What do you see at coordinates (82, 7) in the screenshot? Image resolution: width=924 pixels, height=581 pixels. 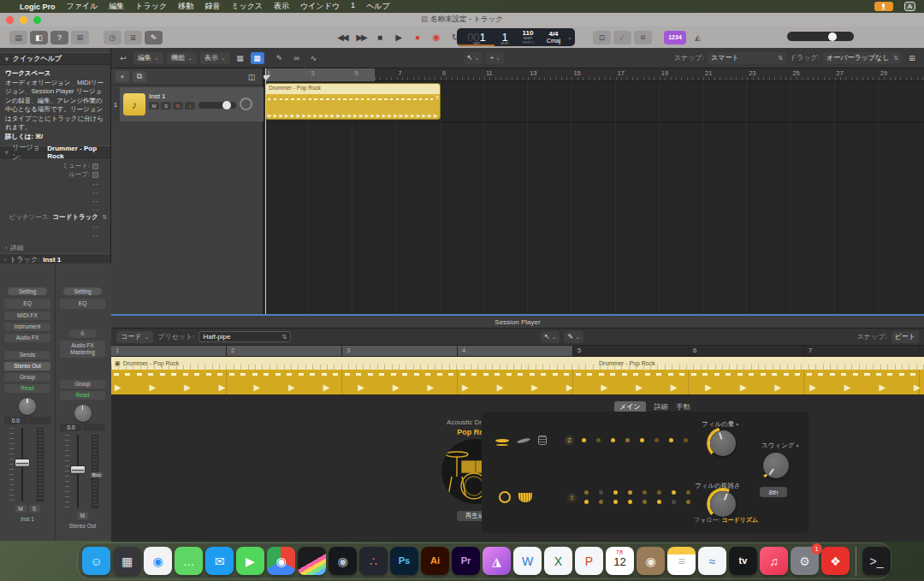 I see `menu-item: ファイル` at bounding box center [82, 7].